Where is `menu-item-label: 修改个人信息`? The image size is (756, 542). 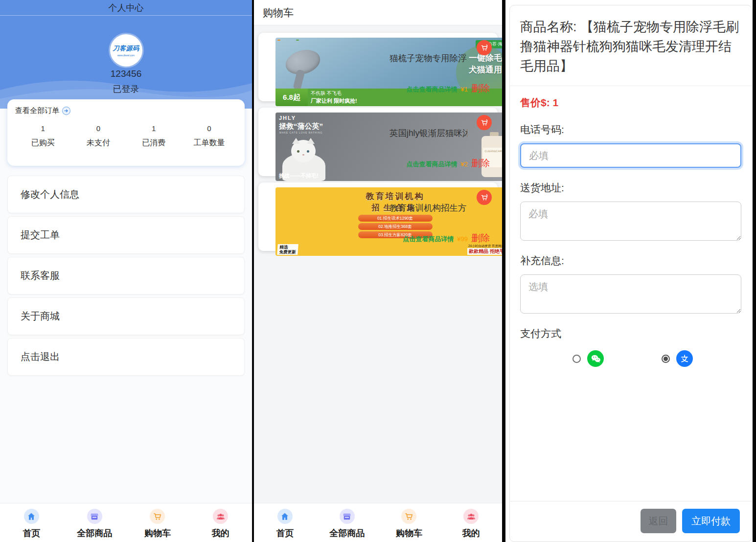
menu-item-label: 修改个人信息 is located at coordinates (50, 195).